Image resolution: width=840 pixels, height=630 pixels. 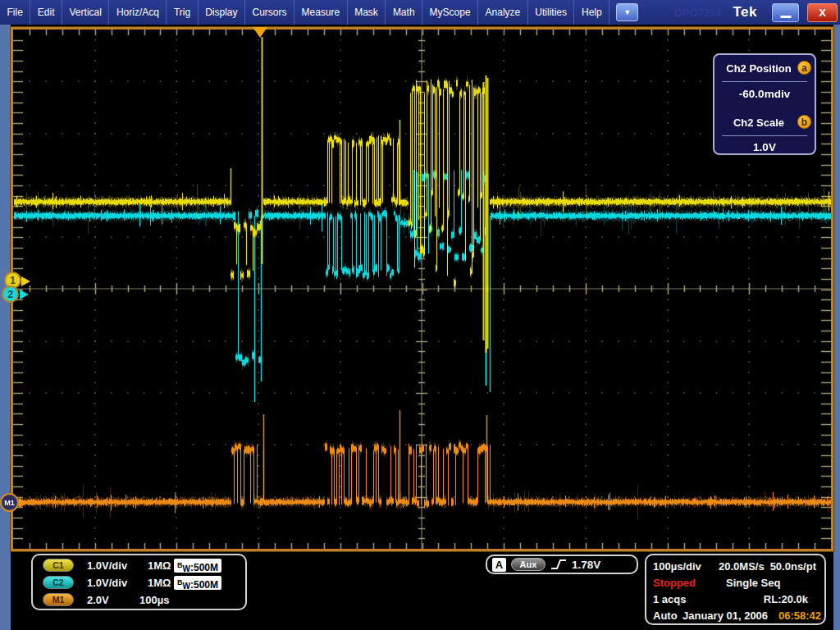 What do you see at coordinates (674, 582) in the screenshot?
I see `acquisition-state: Stopped` at bounding box center [674, 582].